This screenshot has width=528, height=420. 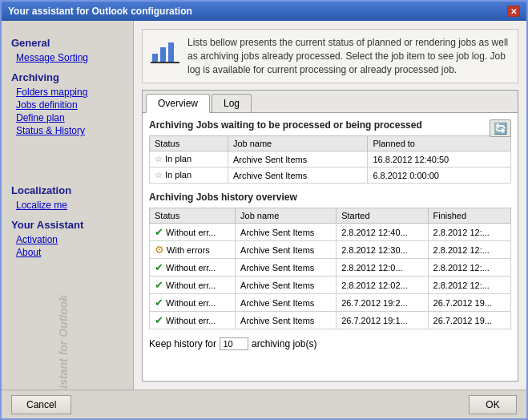 I want to click on table-row: ⚙ With errors Archive Sent Items 2.8.201…, so click(x=330, y=250).